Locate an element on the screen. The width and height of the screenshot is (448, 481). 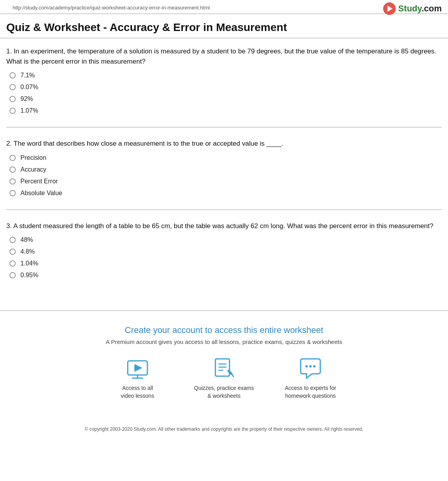
question-text-2: 2. The word that describes how close a m… is located at coordinates (224, 144).